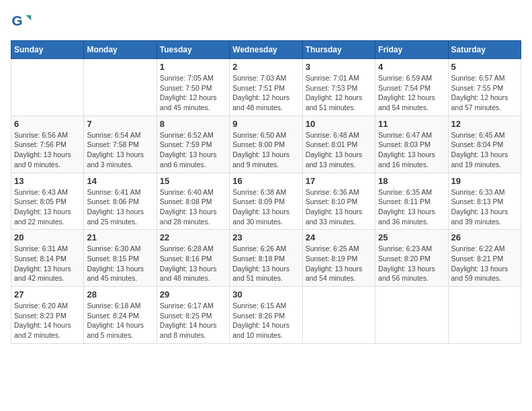 This screenshot has width=532, height=411. What do you see at coordinates (339, 50) in the screenshot?
I see `day-of-week-header: Thursday` at bounding box center [339, 50].